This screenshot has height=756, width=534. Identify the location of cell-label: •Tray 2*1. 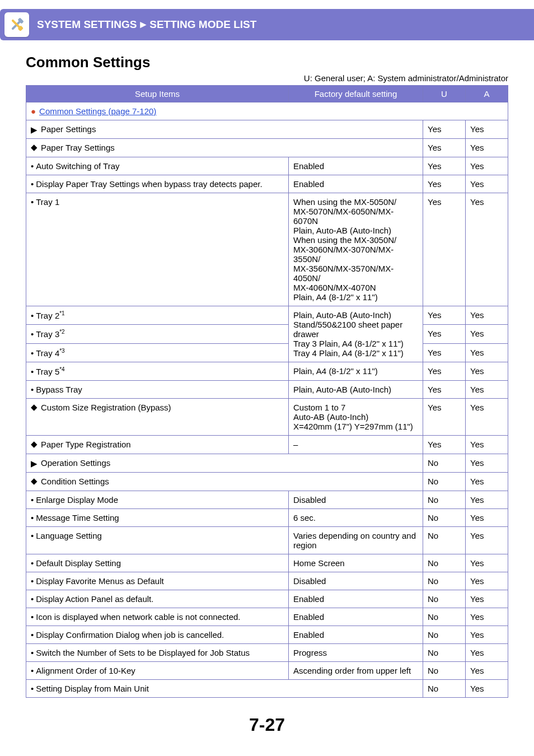
(158, 316).